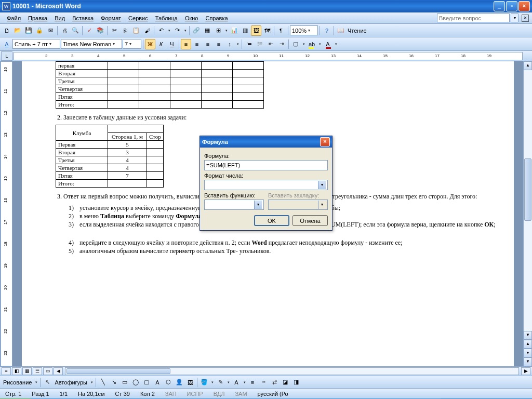 This screenshot has height=399, width=532. I want to click on table-2: КлумбаСторона 1, мСторПервая5Вторая3Трет…, so click(110, 156).